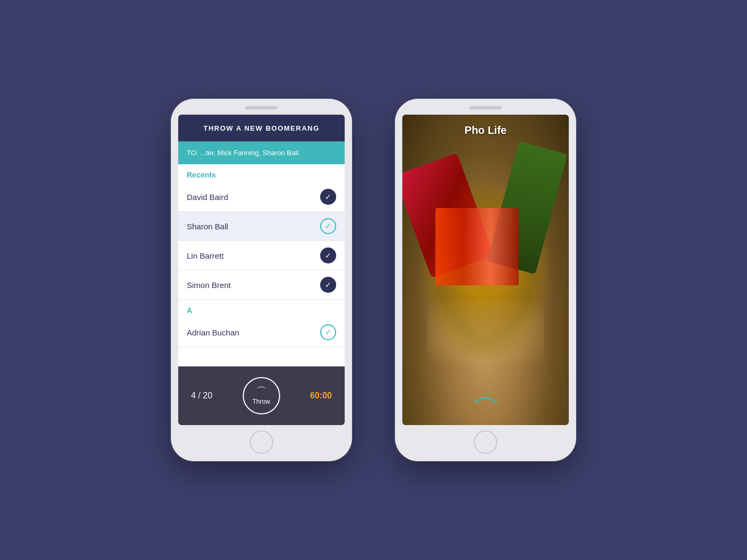 The width and height of the screenshot is (747, 560). What do you see at coordinates (486, 270) in the screenshot?
I see `bowl-background` at bounding box center [486, 270].